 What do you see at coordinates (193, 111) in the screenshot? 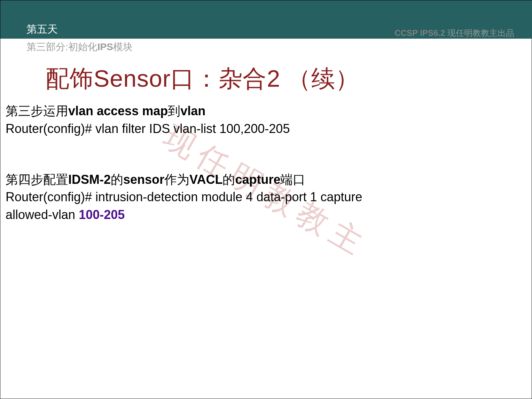
I see `step3-bold2: vlan` at bounding box center [193, 111].